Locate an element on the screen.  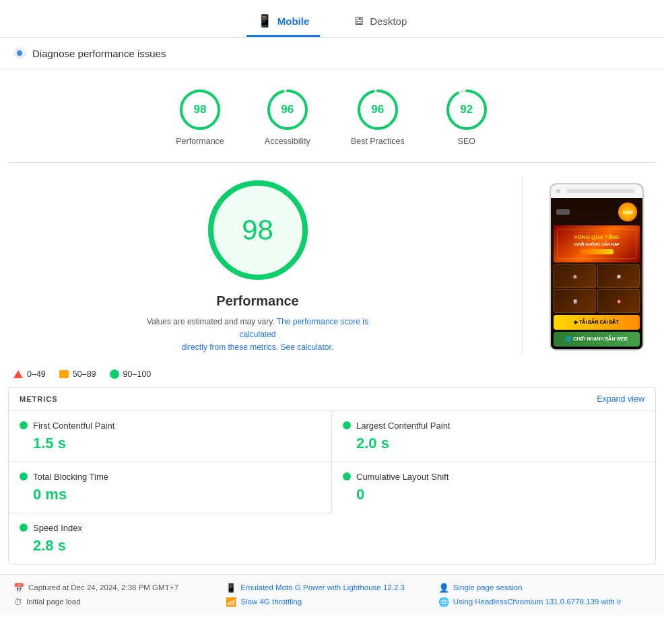
score-circle-performance: 98 is located at coordinates (200, 110).